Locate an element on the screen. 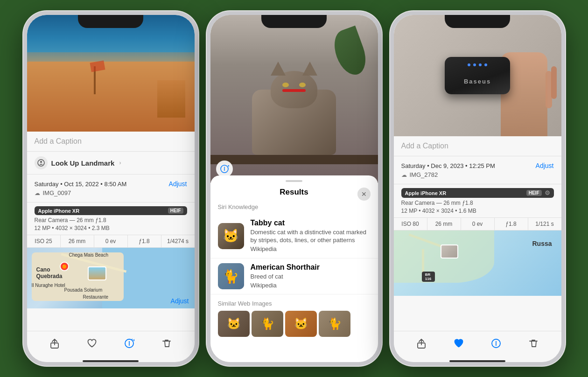 The height and width of the screenshot is (377, 588). cat-photo: i ✦ is located at coordinates (294, 99).